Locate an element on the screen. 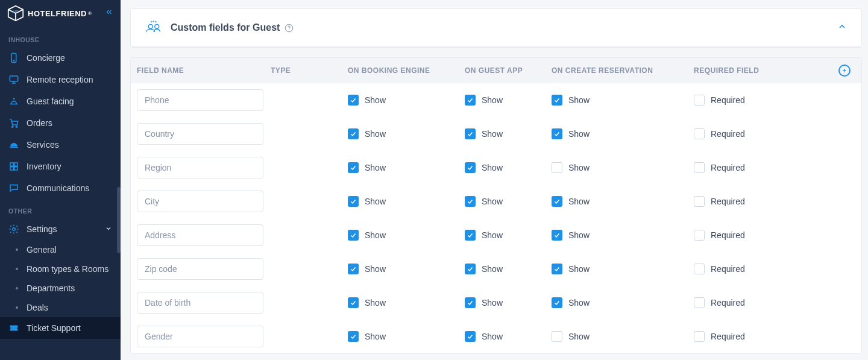 This screenshot has width=868, height=360. panel-collapse-button is located at coordinates (842, 28).